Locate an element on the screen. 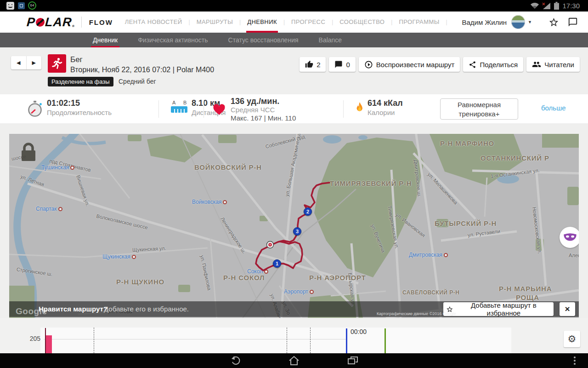 The width and height of the screenshot is (588, 368). nav-item-3: ПРОГРЕСС is located at coordinates (308, 22).